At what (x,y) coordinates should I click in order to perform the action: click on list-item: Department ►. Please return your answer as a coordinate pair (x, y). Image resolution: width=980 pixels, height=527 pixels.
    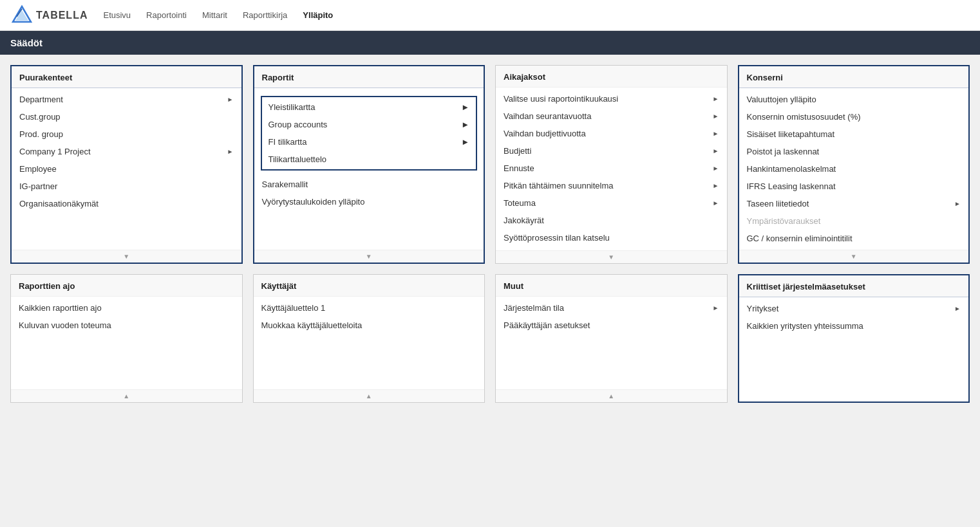
    Looking at the image, I should click on (126, 99).